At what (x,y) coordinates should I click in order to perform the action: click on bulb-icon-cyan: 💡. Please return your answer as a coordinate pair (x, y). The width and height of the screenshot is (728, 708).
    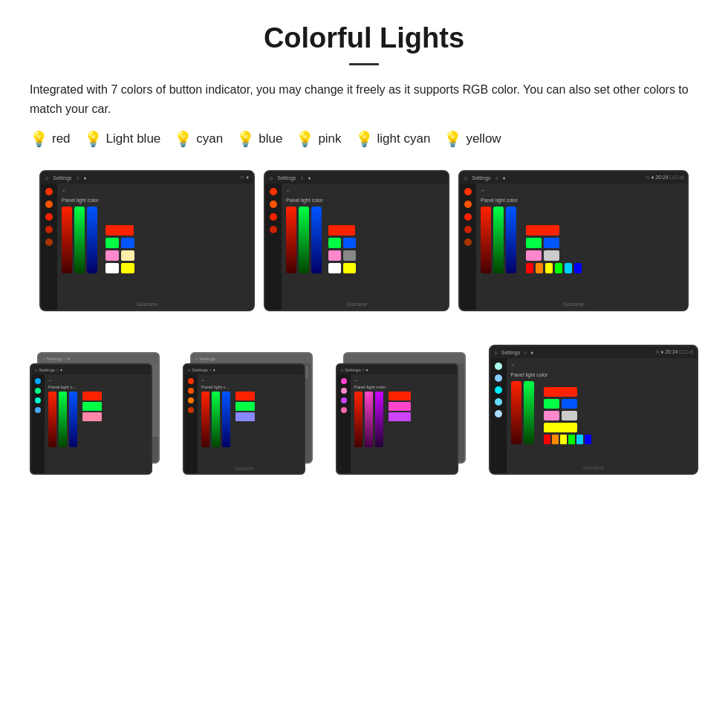
    Looking at the image, I should click on (183, 139).